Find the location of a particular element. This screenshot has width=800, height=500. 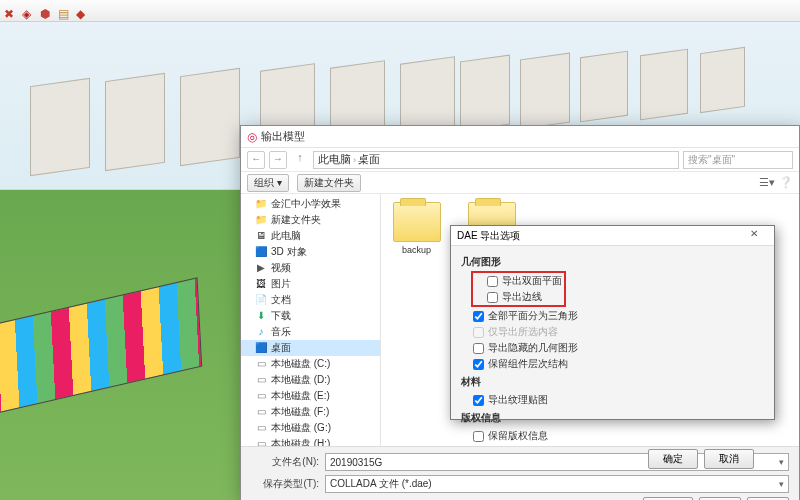

chk-triangulate: 全部平面分为三角形 is located at coordinates (612, 316).